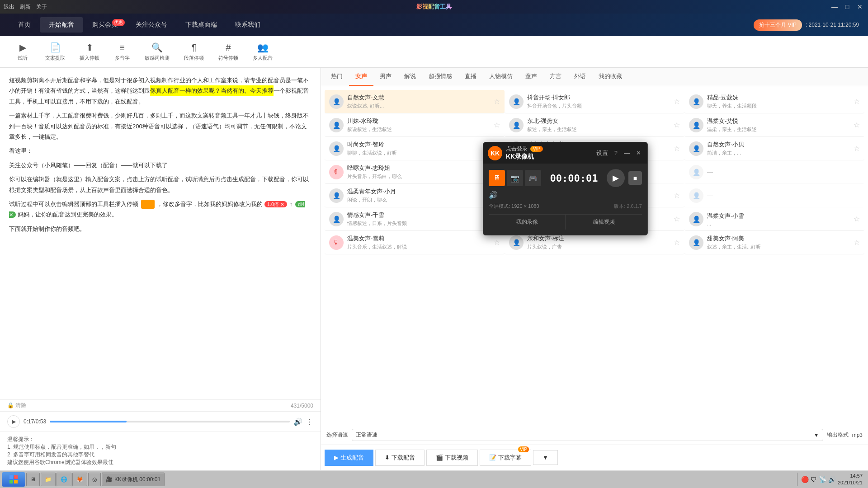 Image resolution: width=868 pixels, height=488 pixels. I want to click on tab-favorites: 我的收藏, so click(610, 77).